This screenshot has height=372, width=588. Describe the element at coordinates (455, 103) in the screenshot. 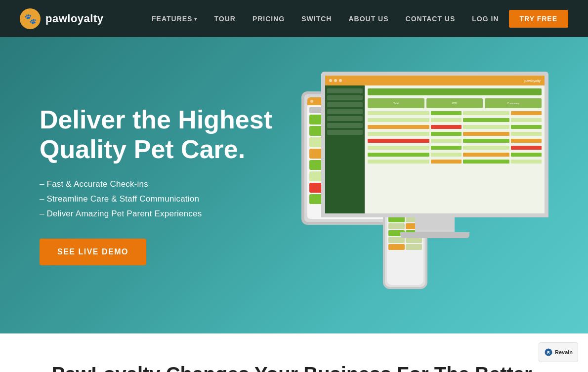

I see `monitor-stat: PTE` at that location.